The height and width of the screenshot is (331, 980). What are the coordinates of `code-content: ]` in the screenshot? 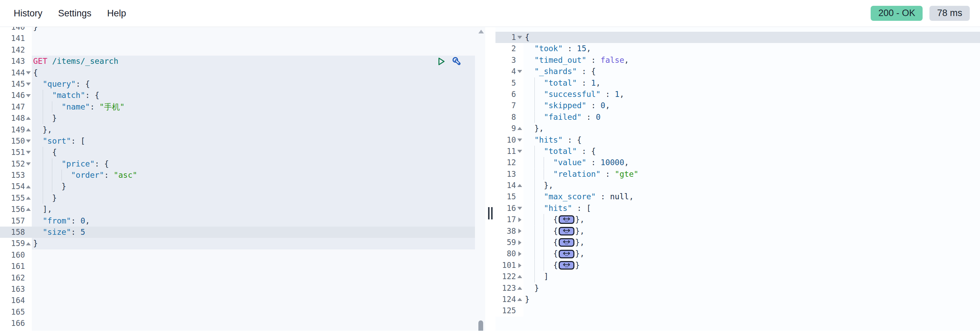 It's located at (752, 277).